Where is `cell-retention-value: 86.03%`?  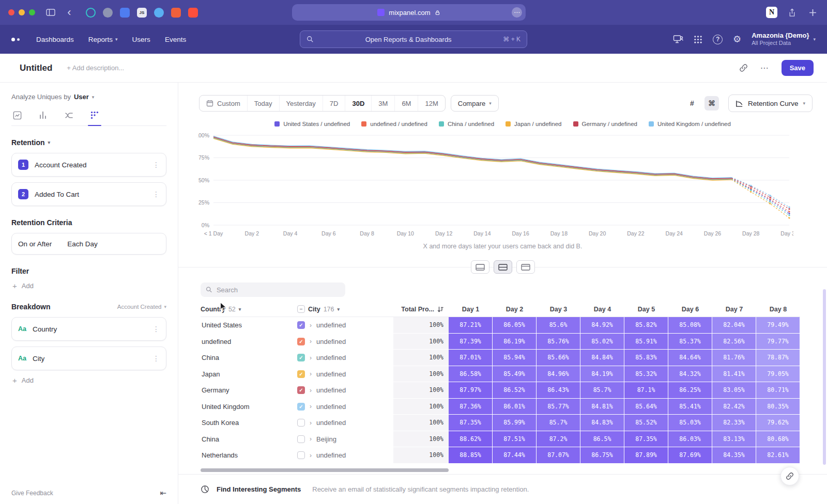 cell-retention-value: 86.03% is located at coordinates (691, 439).